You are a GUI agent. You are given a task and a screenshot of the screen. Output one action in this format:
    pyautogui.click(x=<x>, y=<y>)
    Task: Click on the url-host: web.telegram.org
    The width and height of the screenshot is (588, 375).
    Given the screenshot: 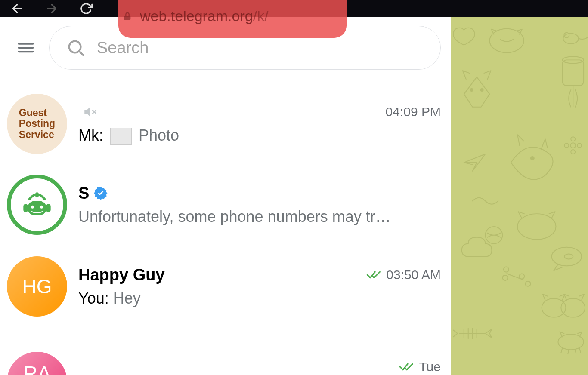 What is the action you would take?
    pyautogui.click(x=196, y=16)
    